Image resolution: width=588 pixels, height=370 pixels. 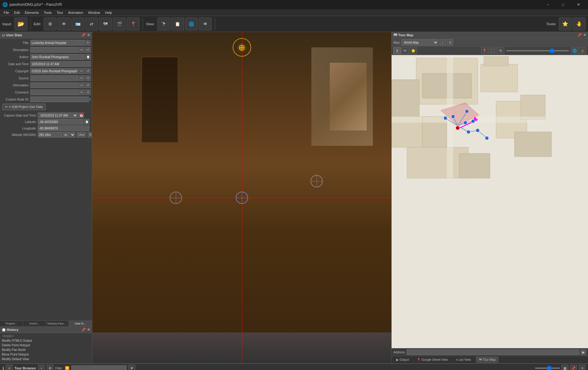 What do you see at coordinates (191, 24) in the screenshot?
I see `view-tool-3: 🌐` at bounding box center [191, 24].